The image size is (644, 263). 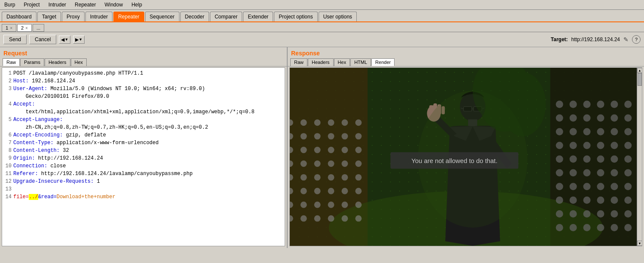 I want to click on svg-text:You are not allowed to do that: You are not allowed to do that., so click(x=454, y=161).